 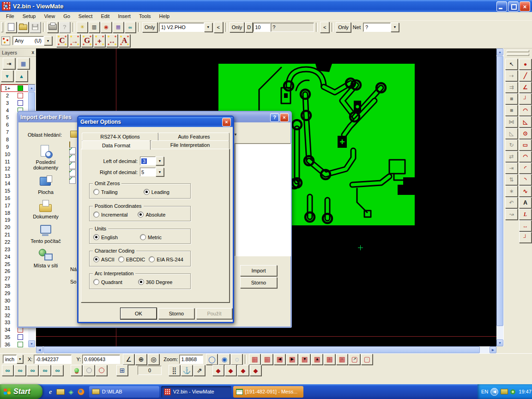 I want to click on explorer-icon, so click(x=60, y=392).